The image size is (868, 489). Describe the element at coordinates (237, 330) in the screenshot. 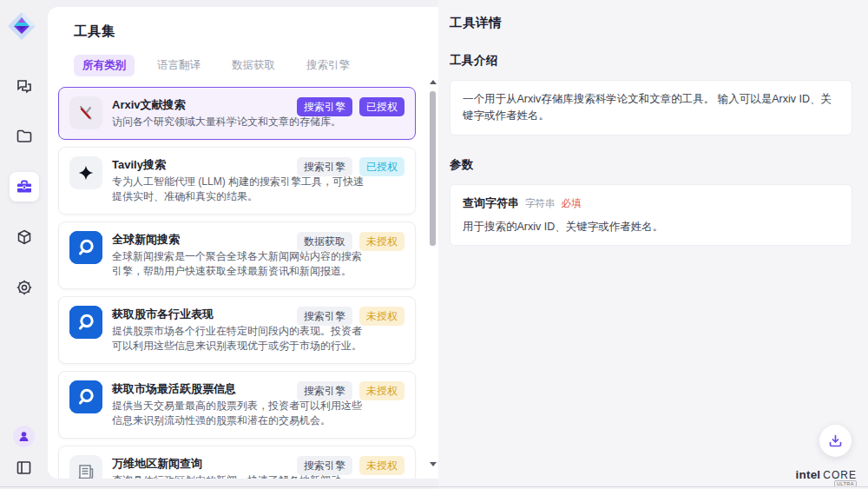

I see `tool-card: 获取股市各行业表现 提供股票市场各个行业在特定时间段内的表现。投资者可以利用这些…` at that location.